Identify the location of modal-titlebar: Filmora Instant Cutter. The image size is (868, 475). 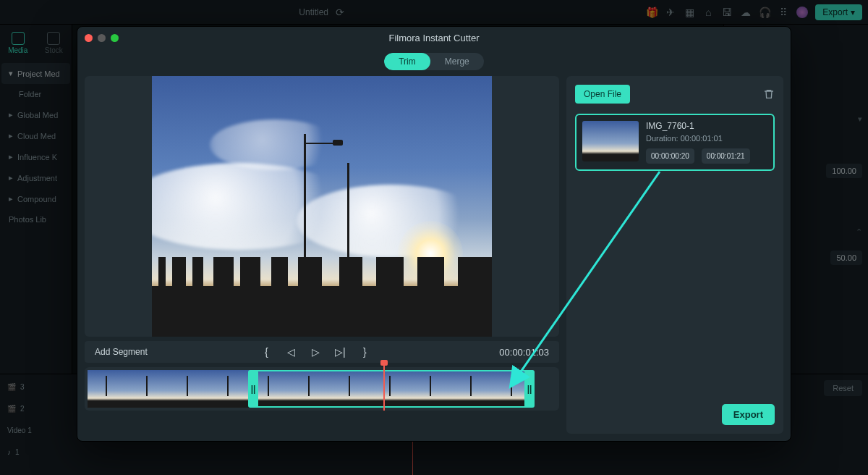
(434, 38).